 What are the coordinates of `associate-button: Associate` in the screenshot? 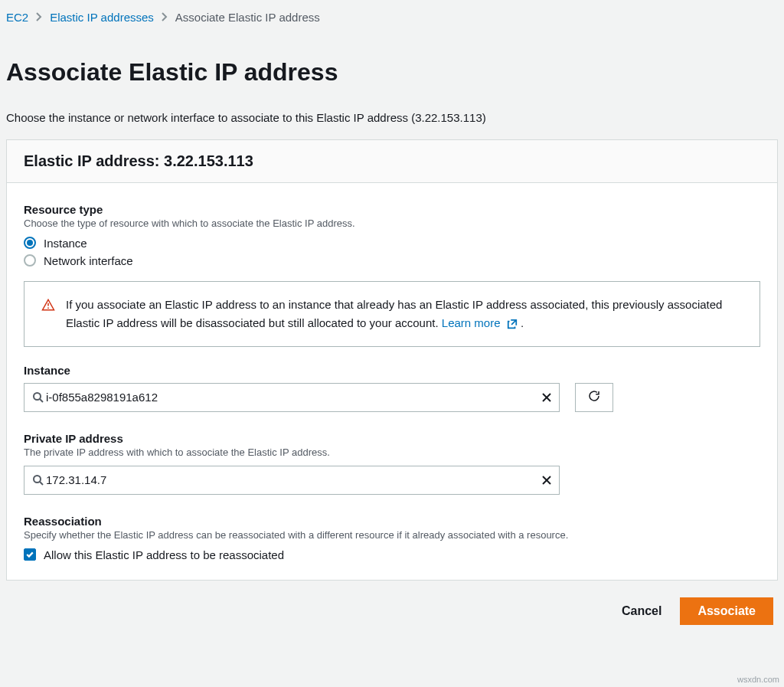 It's located at (727, 611).